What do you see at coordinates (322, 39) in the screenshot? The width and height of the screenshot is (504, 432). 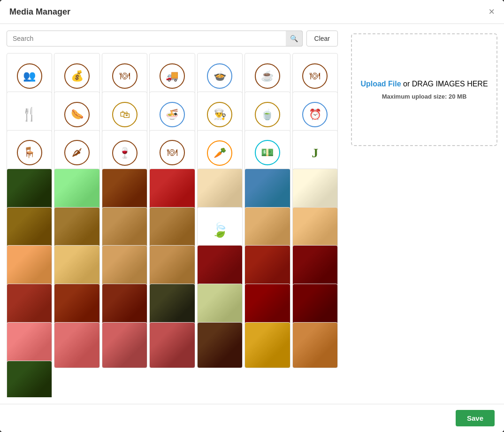 I see `clear-button: Clear` at bounding box center [322, 39].